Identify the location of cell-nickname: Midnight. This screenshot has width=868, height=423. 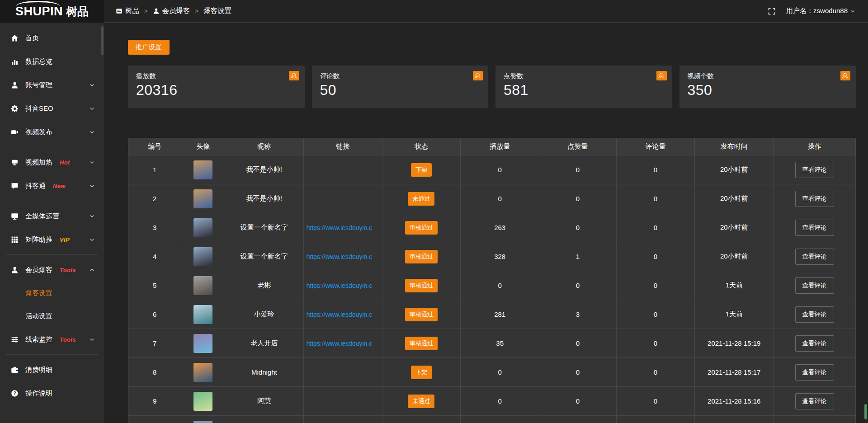
(264, 372).